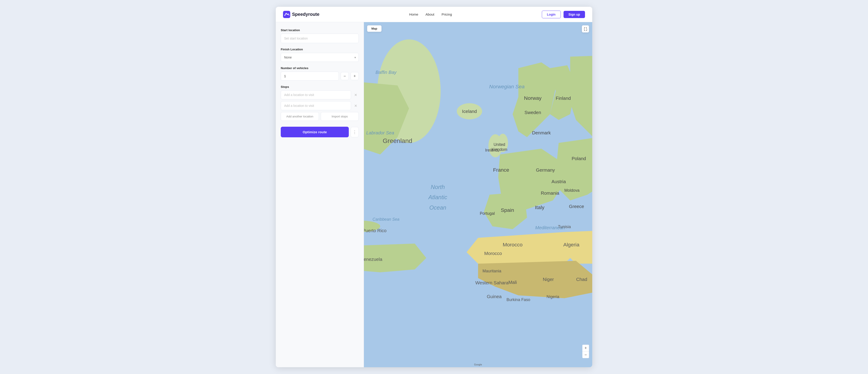 This screenshot has width=868, height=374. I want to click on svg-text: Spain, so click(507, 210).